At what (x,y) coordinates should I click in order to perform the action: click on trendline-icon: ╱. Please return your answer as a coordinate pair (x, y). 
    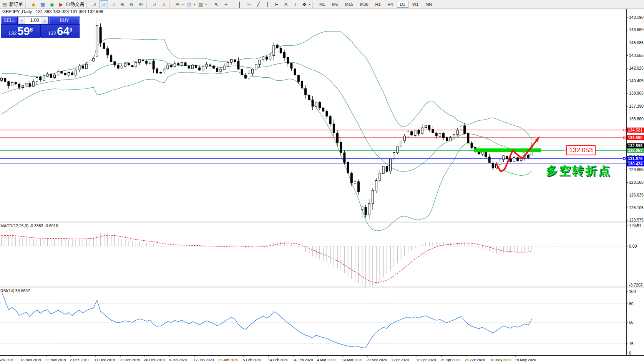
    Looking at the image, I should click on (258, 4).